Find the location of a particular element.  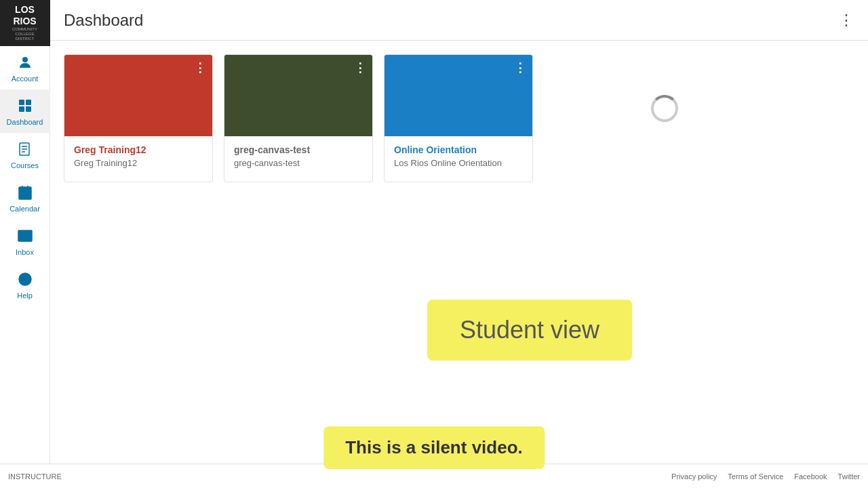

logo-sub: COMMUNITYCOLLEGEDISTRICT is located at coordinates (24, 35).